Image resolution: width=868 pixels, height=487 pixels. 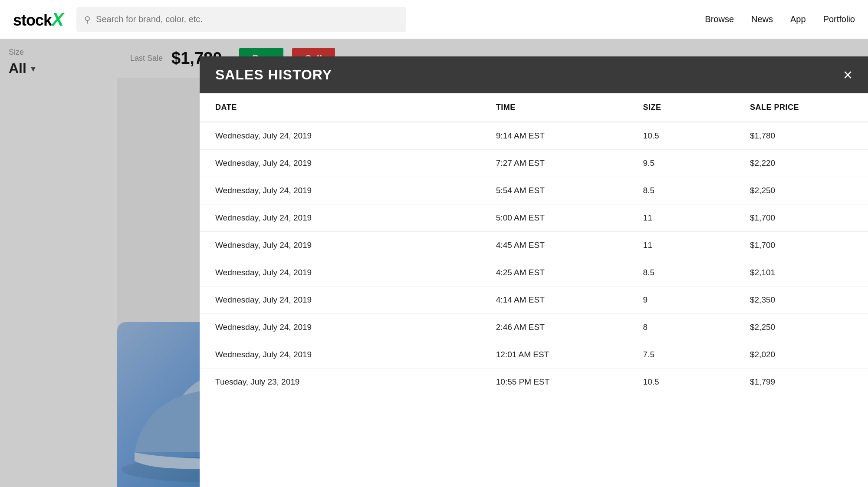 I want to click on cell-size: 9, so click(x=681, y=300).